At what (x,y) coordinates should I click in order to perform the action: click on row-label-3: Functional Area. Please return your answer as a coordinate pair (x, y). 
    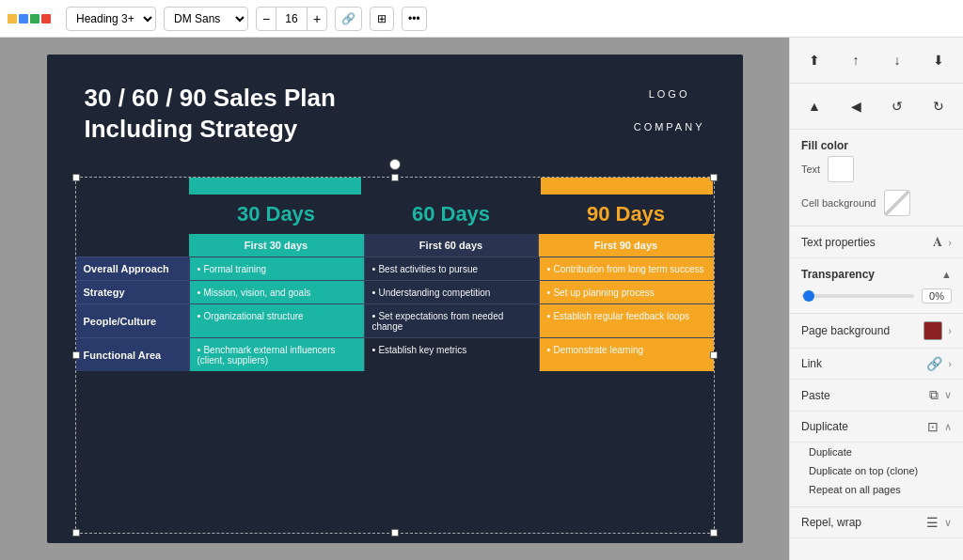
    Looking at the image, I should click on (133, 354).